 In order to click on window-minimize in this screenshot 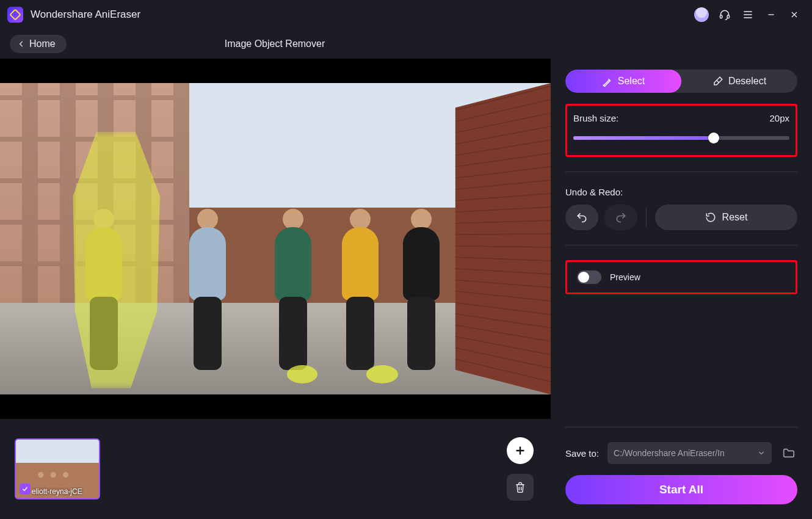, I will do `click(771, 15)`.